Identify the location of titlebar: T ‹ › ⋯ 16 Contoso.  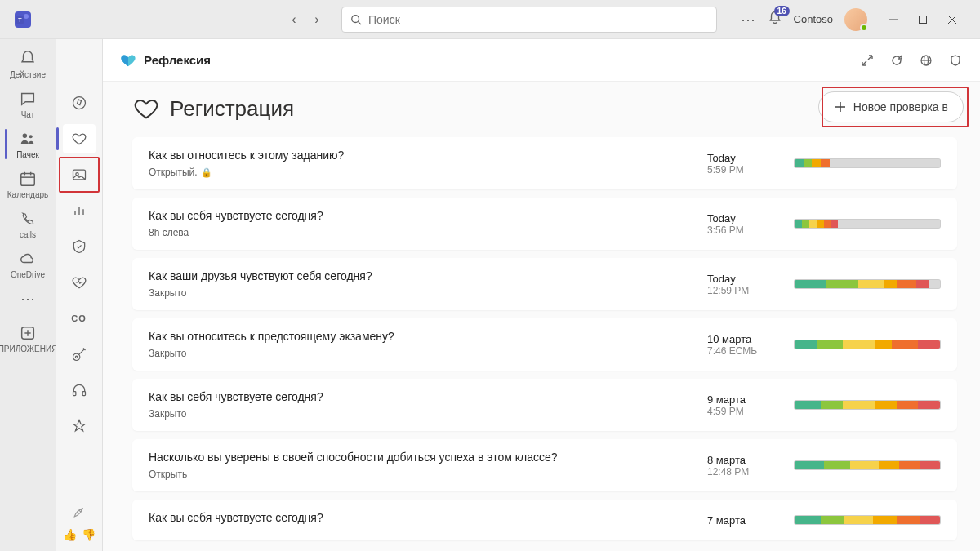
(490, 20).